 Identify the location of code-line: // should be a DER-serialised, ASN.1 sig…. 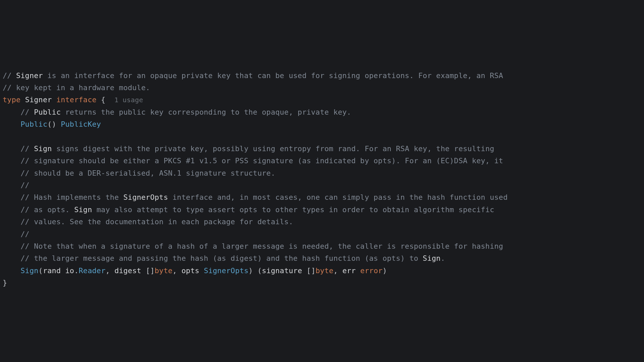
(323, 173).